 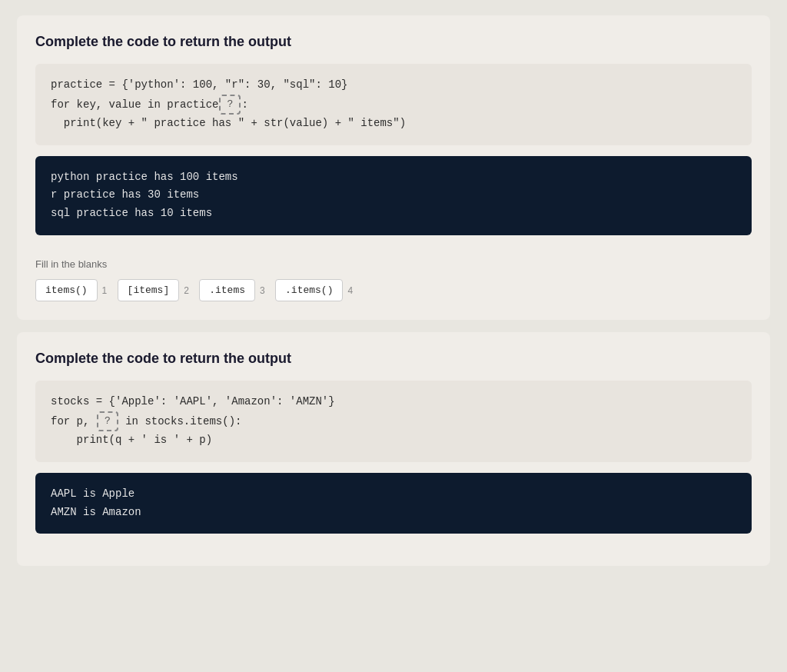 I want to click on option-item-4: .items() 4, so click(x=316, y=291).